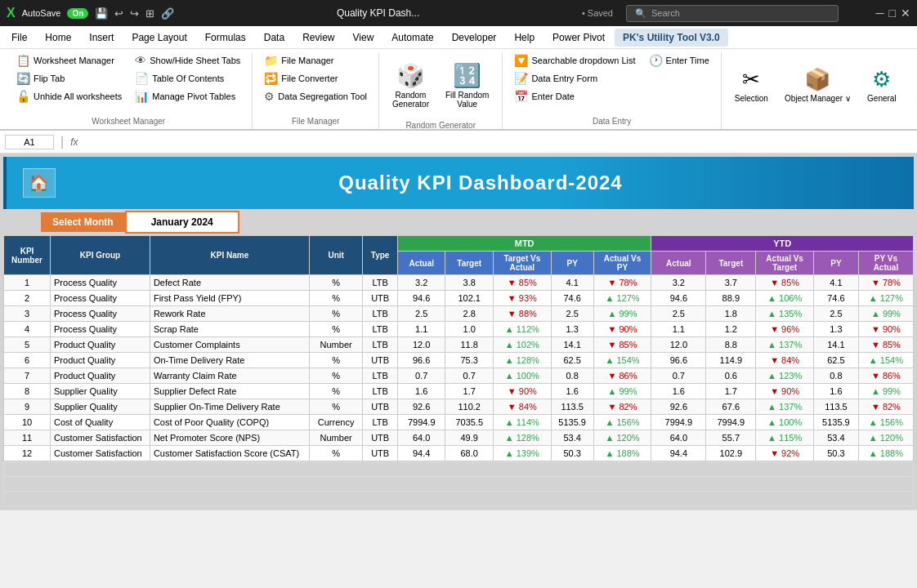  I want to click on select-month-button: Select Month, so click(83, 222).